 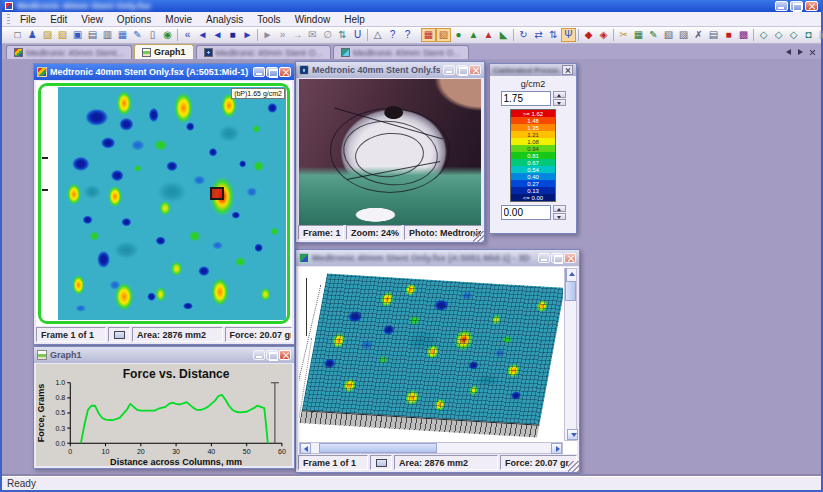 I want to click on restore-button, so click(x=796, y=6).